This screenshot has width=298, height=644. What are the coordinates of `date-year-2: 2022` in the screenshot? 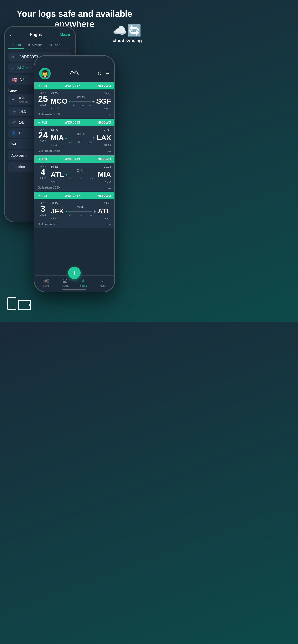 It's located at (43, 178).